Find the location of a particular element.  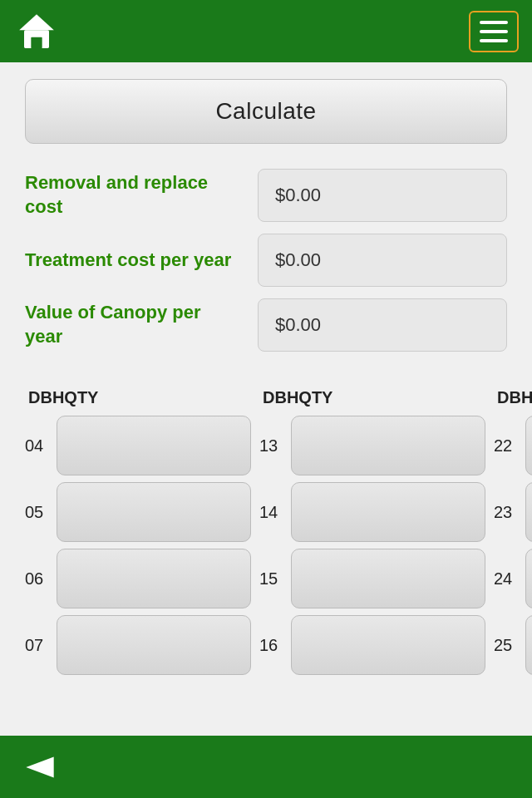

dbh-row-15: 15 is located at coordinates (372, 579).